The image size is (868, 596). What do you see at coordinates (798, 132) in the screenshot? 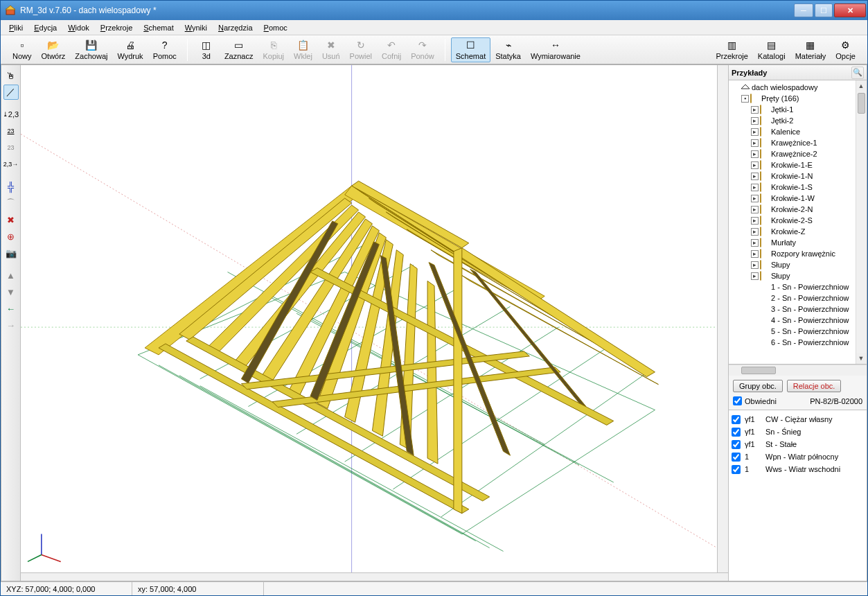
I see `tree-folder-2: ▸Kalenice` at bounding box center [798, 132].